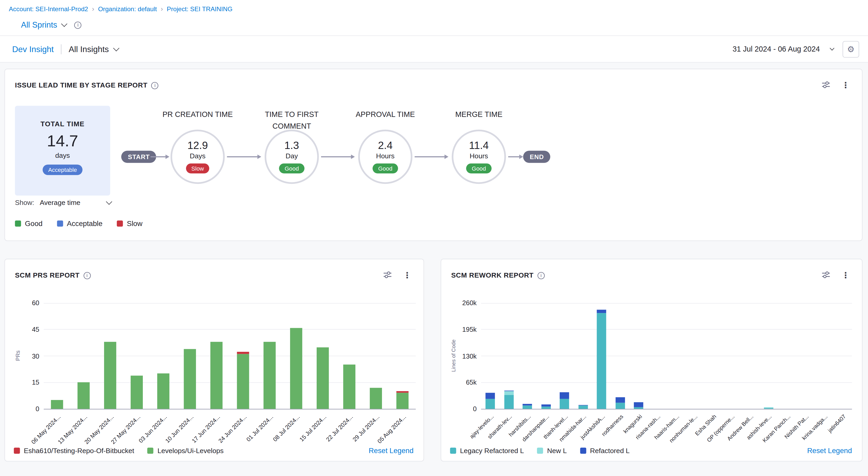 The height and width of the screenshot is (476, 868). Describe the element at coordinates (63, 156) in the screenshot. I see `total-time-unit: days` at that location.